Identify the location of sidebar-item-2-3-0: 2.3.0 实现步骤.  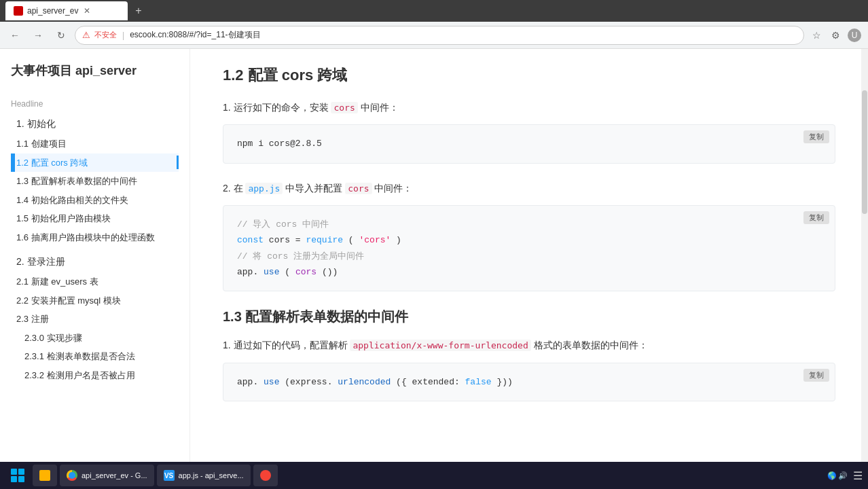
(95, 338).